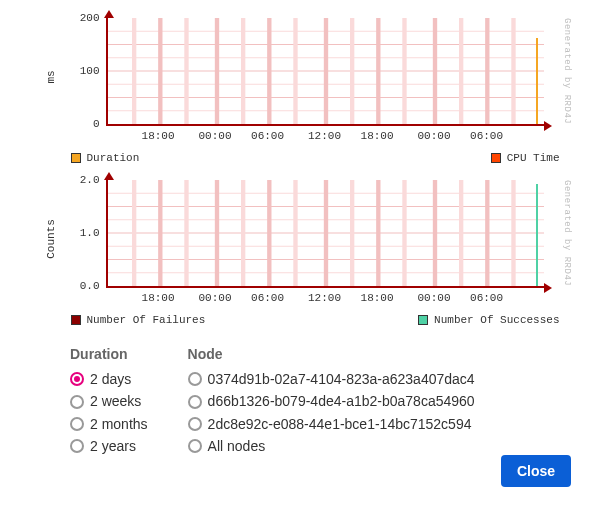 The width and height of the screenshot is (591, 507). Describe the element at coordinates (340, 424) in the screenshot. I see `node-option-label: 2dc8e92c-e088-44e1-bce1-14bc7152c594` at that location.